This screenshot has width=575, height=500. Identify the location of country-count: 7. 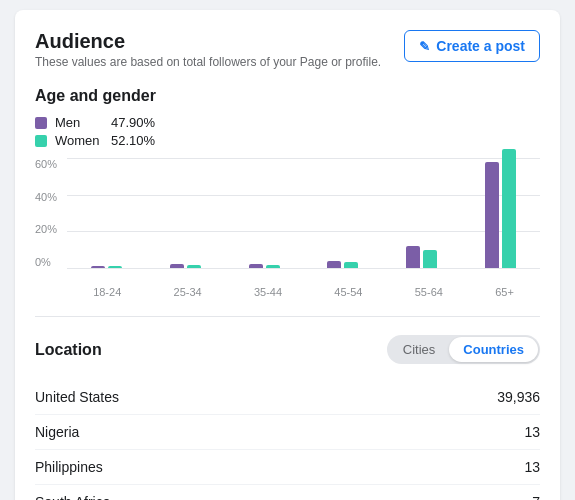
(536, 497).